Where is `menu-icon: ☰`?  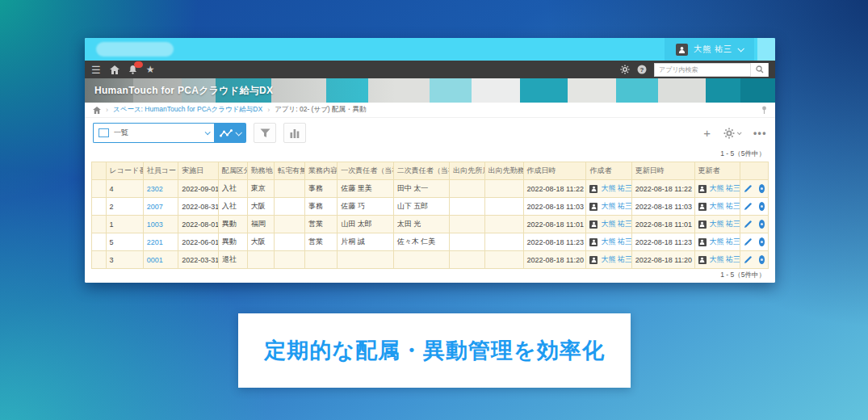
menu-icon: ☰ is located at coordinates (96, 69).